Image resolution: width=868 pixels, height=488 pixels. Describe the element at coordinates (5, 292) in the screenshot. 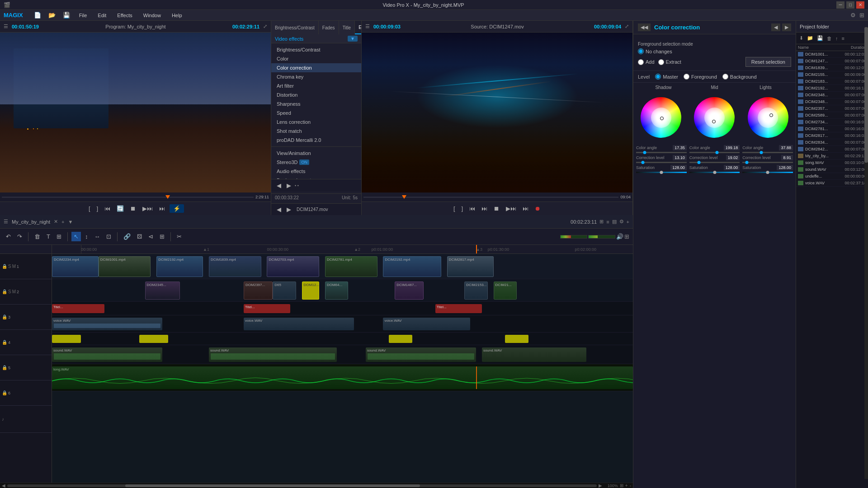

I see `track-2-lock-icon: 🔒` at that location.